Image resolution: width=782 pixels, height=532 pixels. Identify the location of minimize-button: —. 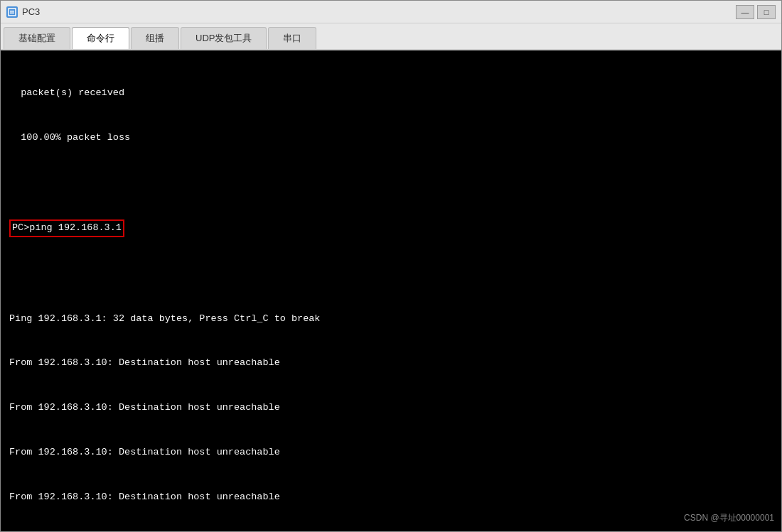
(745, 12).